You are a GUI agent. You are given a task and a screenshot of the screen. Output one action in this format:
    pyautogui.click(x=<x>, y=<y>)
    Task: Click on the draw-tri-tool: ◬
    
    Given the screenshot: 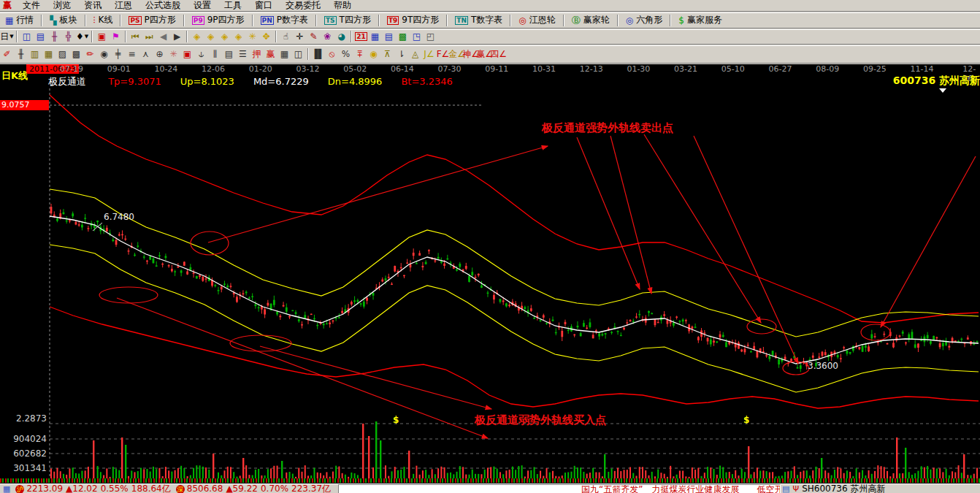 What is the action you would take?
    pyautogui.click(x=415, y=54)
    